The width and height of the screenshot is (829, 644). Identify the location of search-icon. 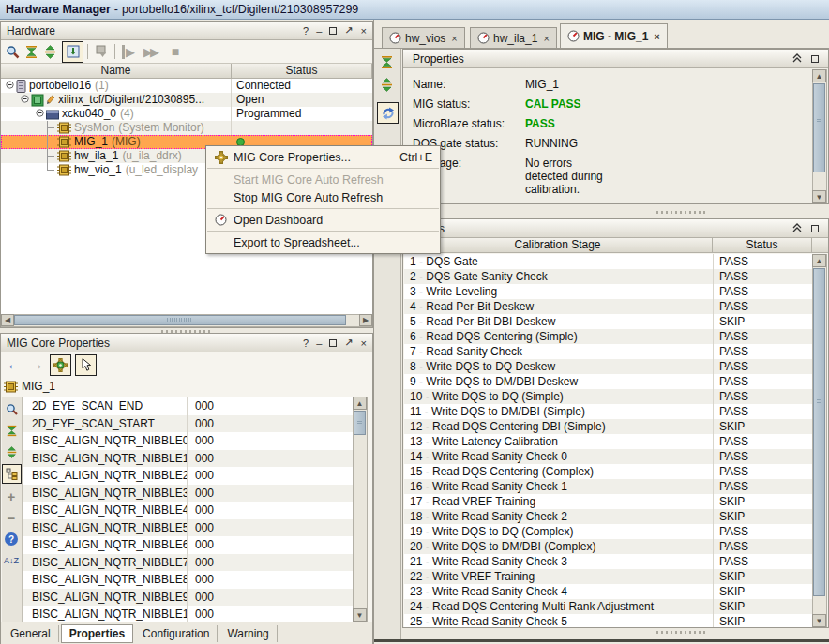
(12, 52).